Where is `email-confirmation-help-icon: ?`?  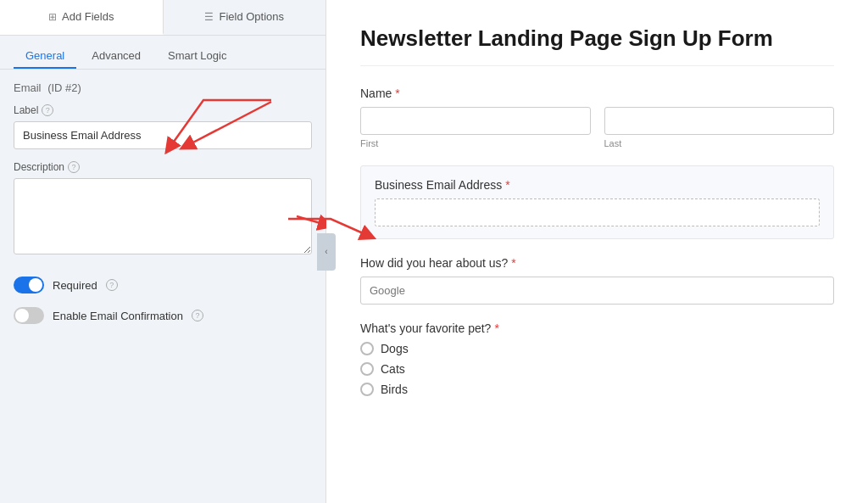
email-confirmation-help-icon: ? is located at coordinates (198, 316).